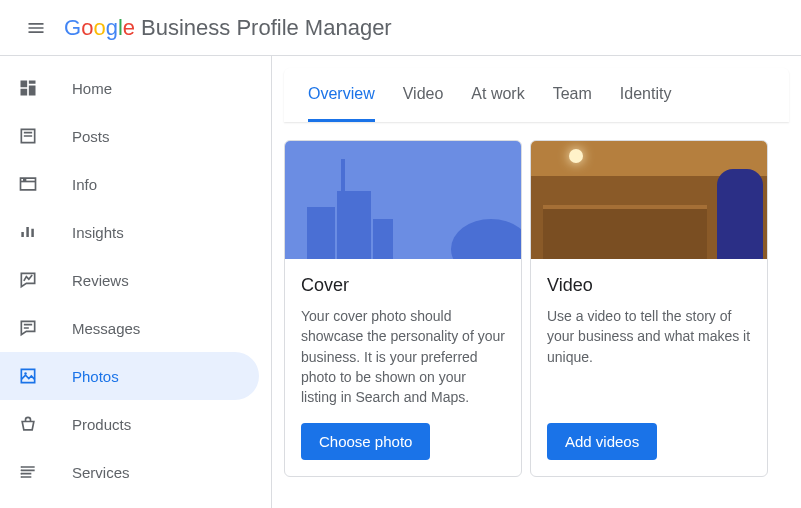 The image size is (801, 508). I want to click on sidebar-item-label: Photos, so click(96, 376).